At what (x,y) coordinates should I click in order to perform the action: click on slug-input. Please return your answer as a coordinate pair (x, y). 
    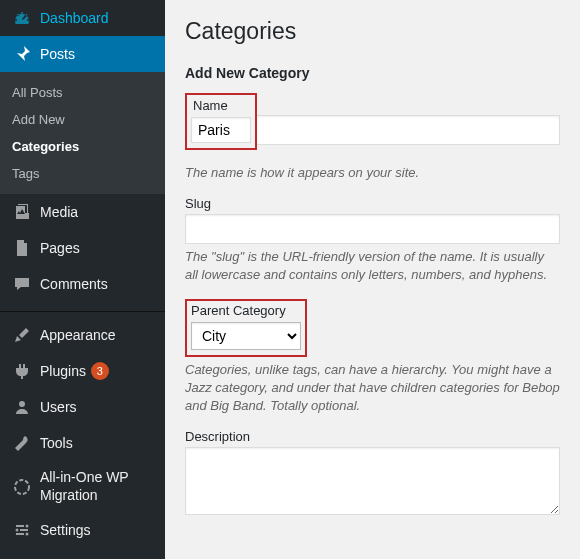
    Looking at the image, I should click on (372, 229).